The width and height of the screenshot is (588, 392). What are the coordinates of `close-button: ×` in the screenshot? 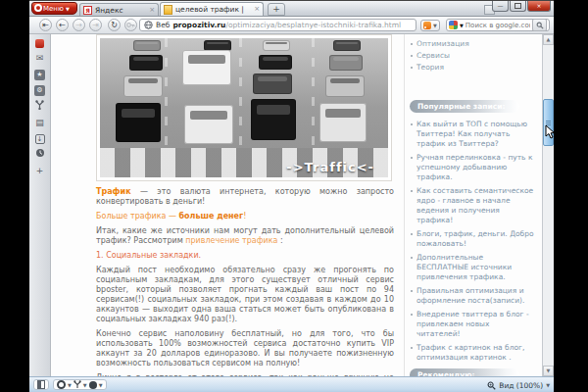 It's located at (539, 6).